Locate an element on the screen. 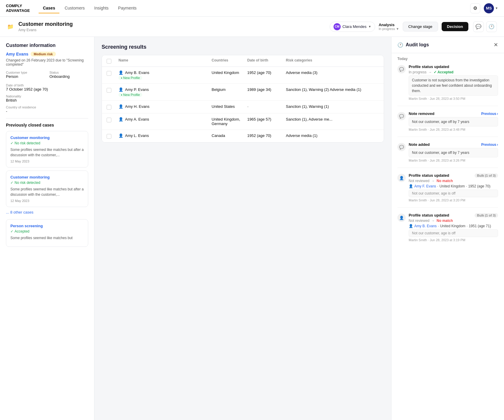  case-card-1-link: Customer monitoring is located at coordinates (47, 138).